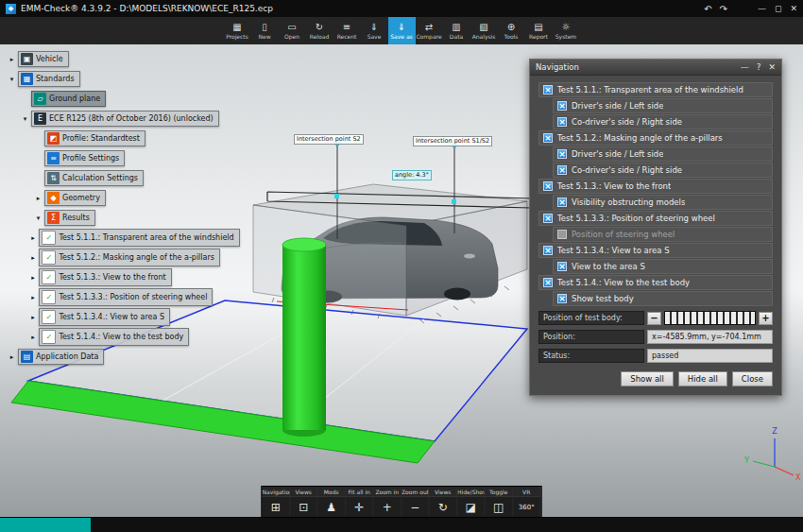 The width and height of the screenshot is (803, 532). Describe the element at coordinates (708, 9) in the screenshot. I see `undo-icon: ↶` at that location.